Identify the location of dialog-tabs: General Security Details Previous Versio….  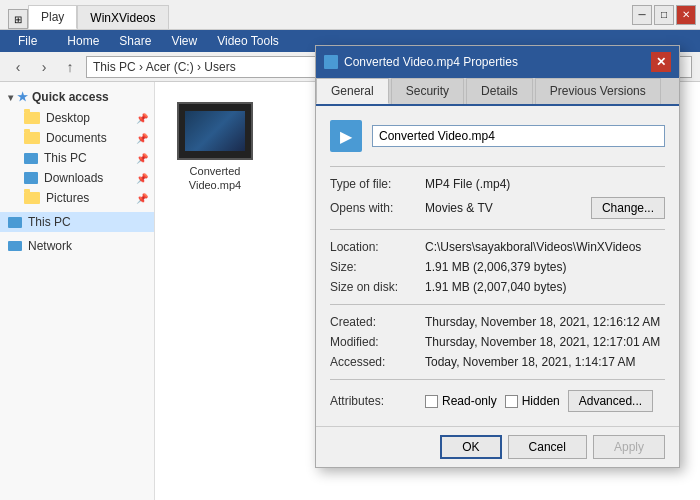
(498, 92).